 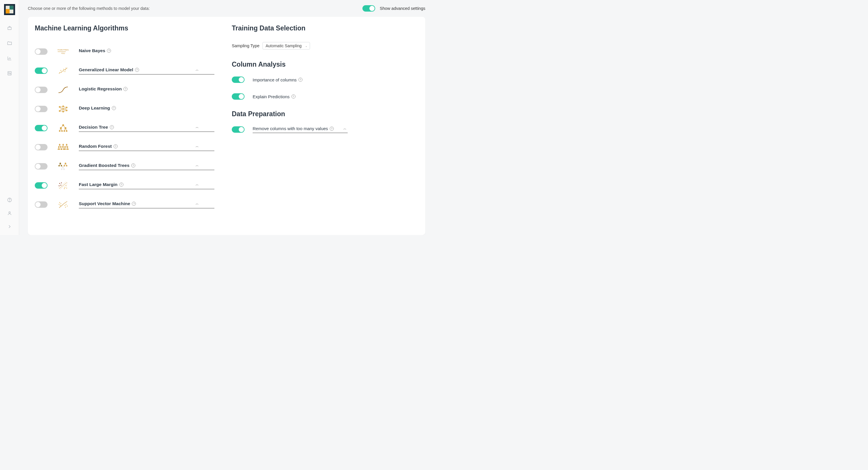 What do you see at coordinates (41, 147) in the screenshot?
I see `algorithm-toggle-random-forest` at bounding box center [41, 147].